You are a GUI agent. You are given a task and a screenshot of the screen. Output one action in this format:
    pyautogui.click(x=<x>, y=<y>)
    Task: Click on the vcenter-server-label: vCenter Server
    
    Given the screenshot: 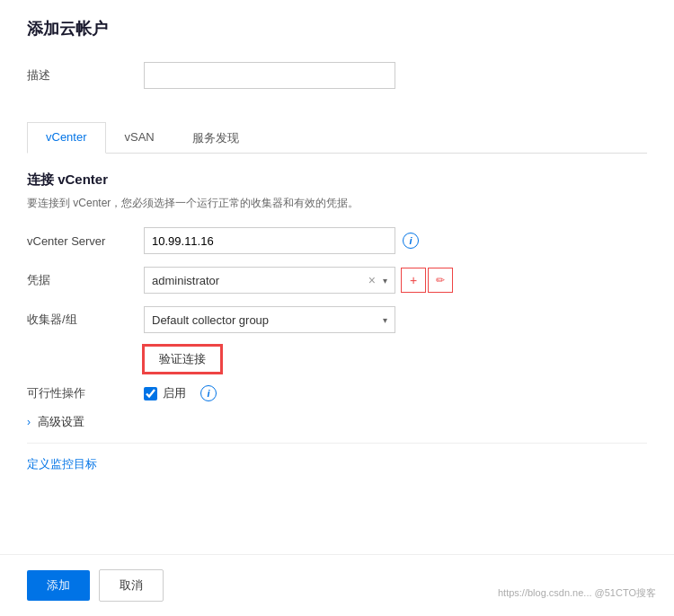 What is the action you would take?
    pyautogui.click(x=85, y=241)
    